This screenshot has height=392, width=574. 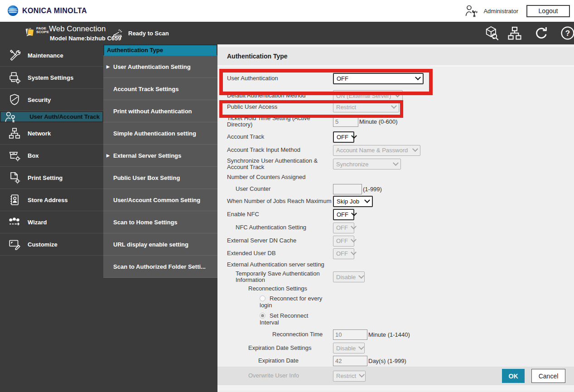 What do you see at coordinates (396, 137) in the screenshot?
I see `form-row-account-track: Account Track OFF` at bounding box center [396, 137].